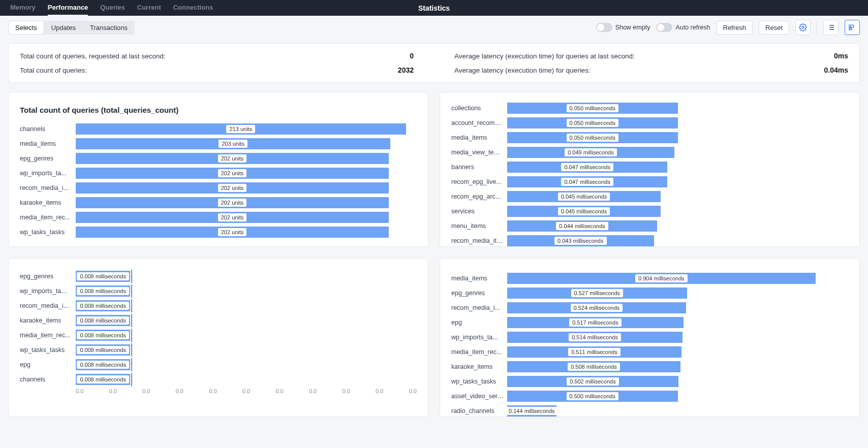 The width and height of the screenshot is (868, 448). I want to click on chart-row-track: 0.508 milliseconds, so click(678, 367).